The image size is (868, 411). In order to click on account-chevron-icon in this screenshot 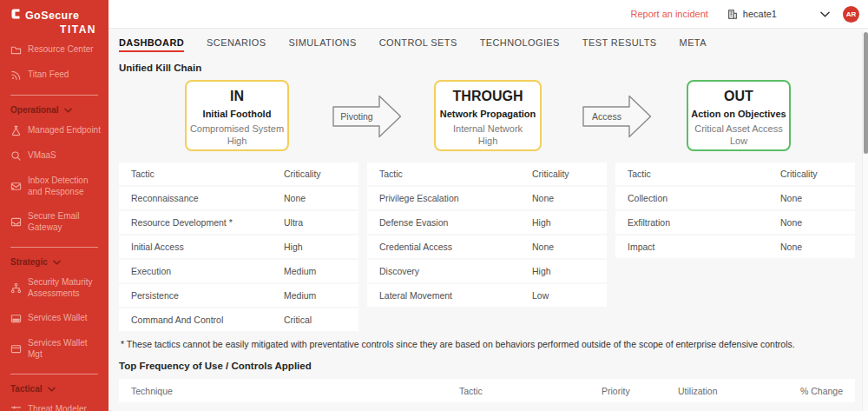, I will do `click(825, 14)`.